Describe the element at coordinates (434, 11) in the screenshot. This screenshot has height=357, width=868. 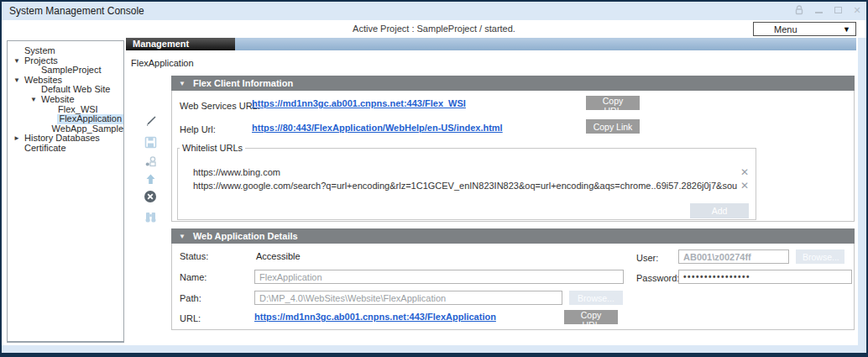
I see `title-bar: System Management Console ✕` at that location.